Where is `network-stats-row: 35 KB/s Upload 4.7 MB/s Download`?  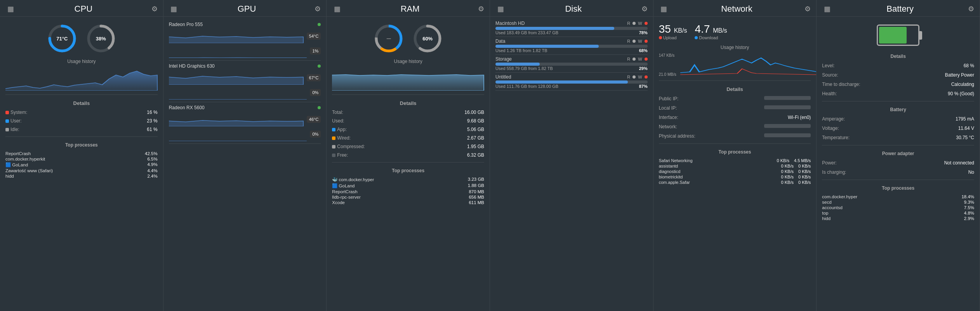
network-stats-row: 35 KB/s Upload 4.7 MB/s Download is located at coordinates (735, 31).